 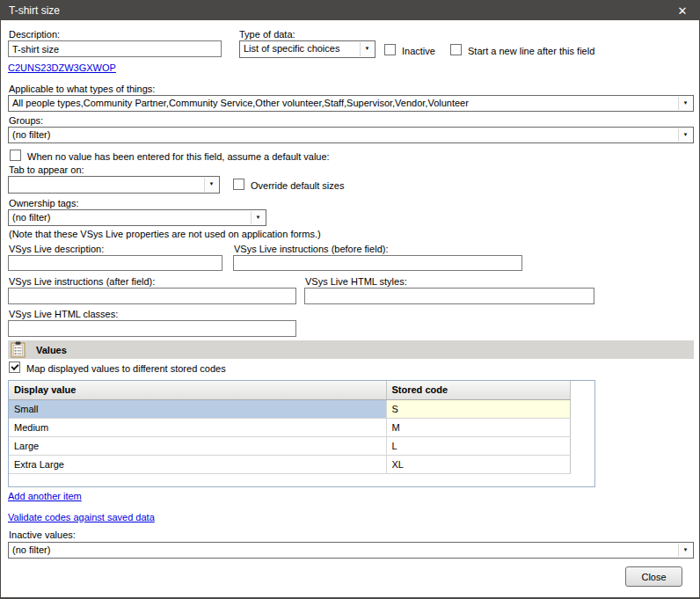 I want to click on type-of-data-select: List of specific choices ▼, so click(x=308, y=49).